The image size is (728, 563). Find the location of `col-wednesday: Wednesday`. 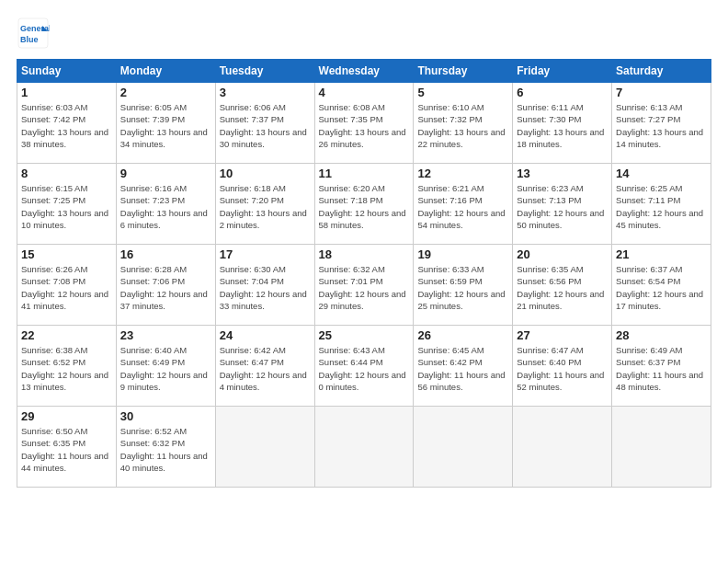

col-wednesday: Wednesday is located at coordinates (364, 72).